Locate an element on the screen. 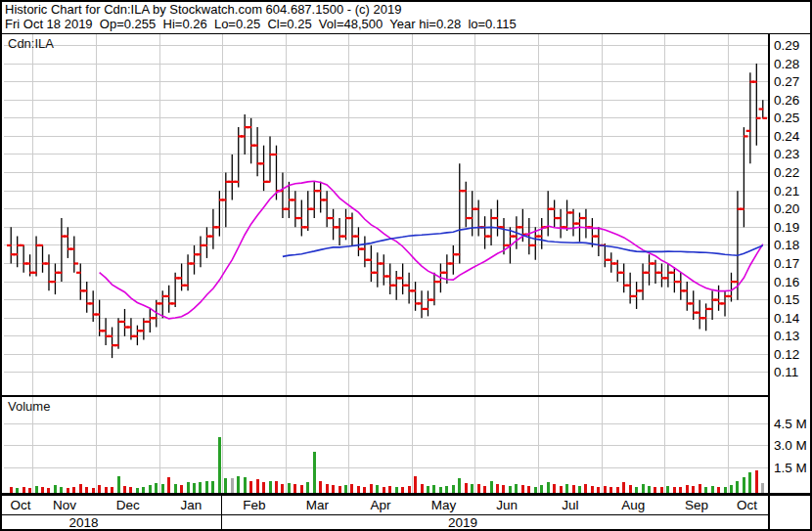  volume-tick-label: 1.5 M is located at coordinates (790, 467).